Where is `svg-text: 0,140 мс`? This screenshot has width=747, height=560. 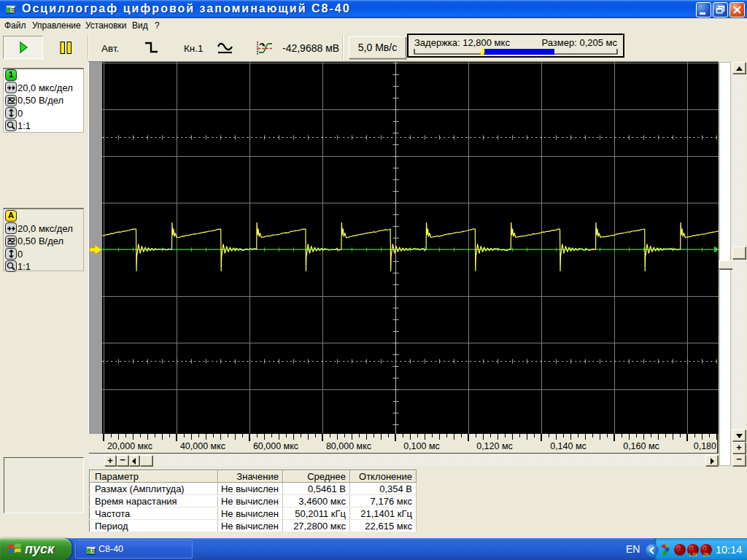
svg-text: 0,140 мс is located at coordinates (568, 446).